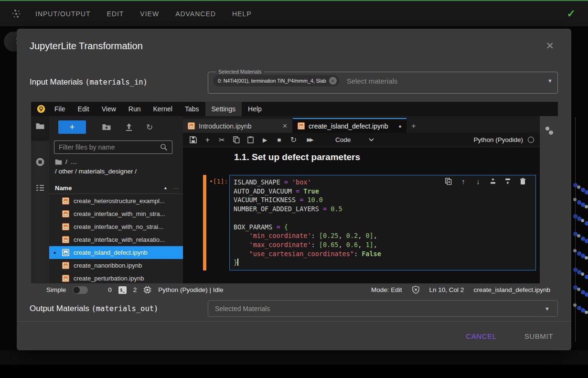 The width and height of the screenshot is (588, 378). I want to click on markdown-heading-cell: 1.1. Set up defect parameters, so click(297, 157).